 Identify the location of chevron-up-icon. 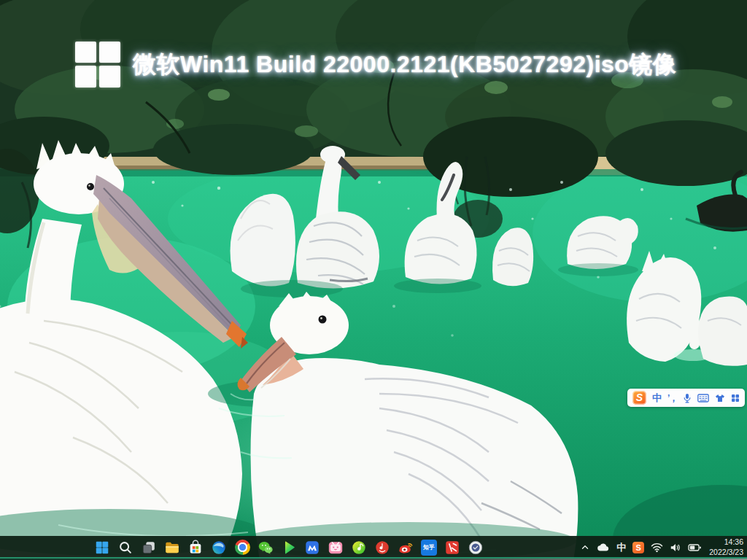
(585, 548).